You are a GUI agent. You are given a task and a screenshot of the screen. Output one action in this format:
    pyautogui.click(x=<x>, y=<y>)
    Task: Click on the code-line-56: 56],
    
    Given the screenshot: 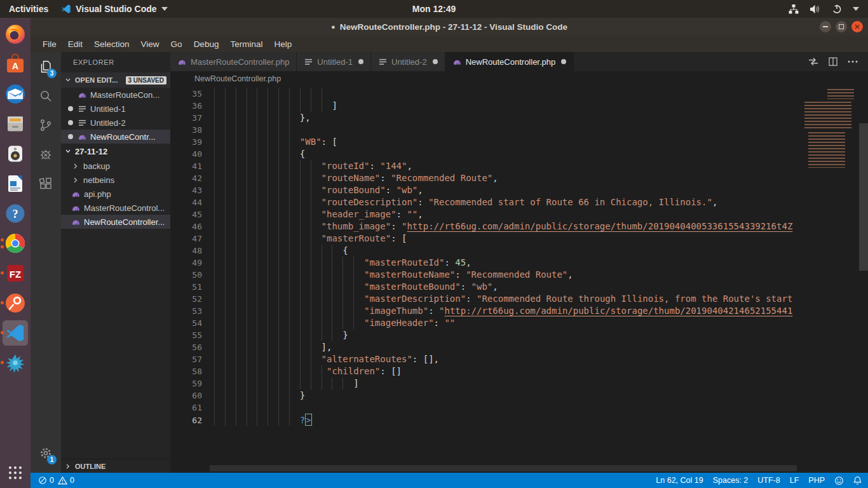 What is the action you would take?
    pyautogui.click(x=484, y=347)
    